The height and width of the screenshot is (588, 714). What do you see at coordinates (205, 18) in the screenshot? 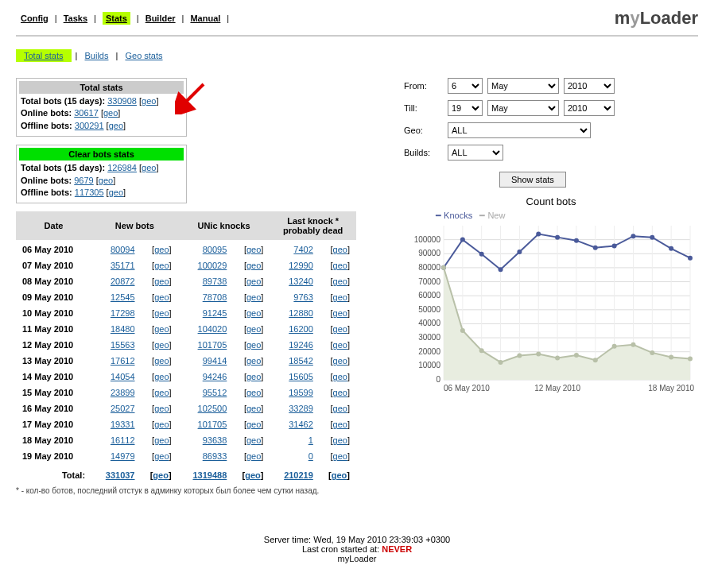
I see `nav-manual: Manual` at bounding box center [205, 18].